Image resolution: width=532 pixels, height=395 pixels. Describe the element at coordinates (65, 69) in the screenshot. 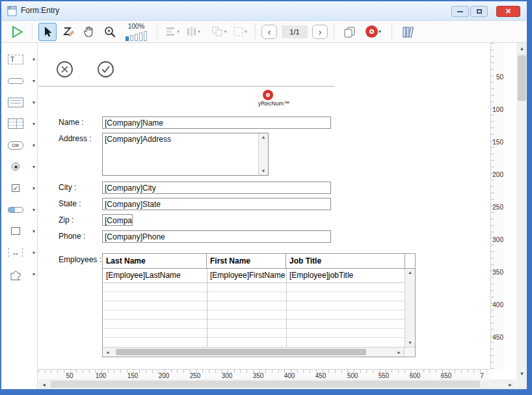

I see `cancel-button-object` at that location.